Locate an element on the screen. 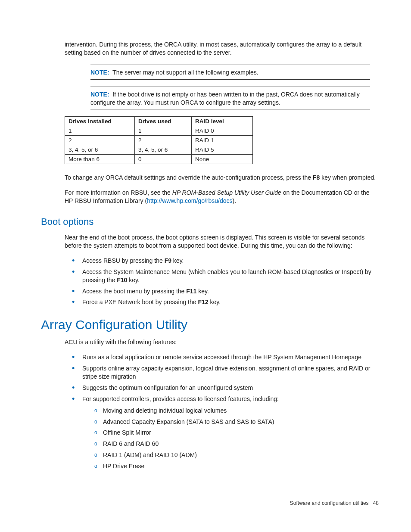  list-item: HP Drive Erase is located at coordinates (237, 466).